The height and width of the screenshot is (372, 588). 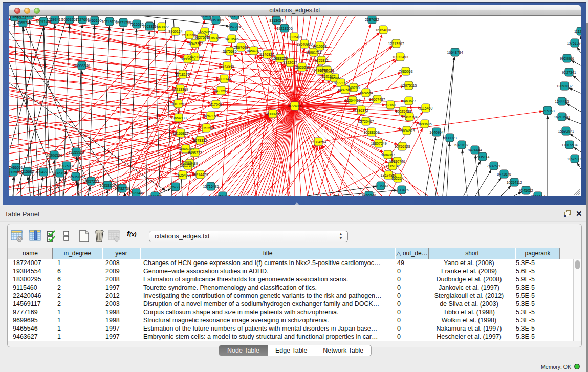 I want to click on svg-text: 15692971, so click(x=566, y=131).